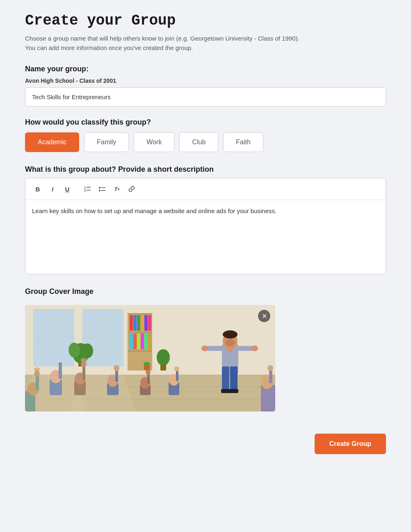  What do you see at coordinates (243, 142) in the screenshot?
I see `classify-btn-faith: Faith` at bounding box center [243, 142].